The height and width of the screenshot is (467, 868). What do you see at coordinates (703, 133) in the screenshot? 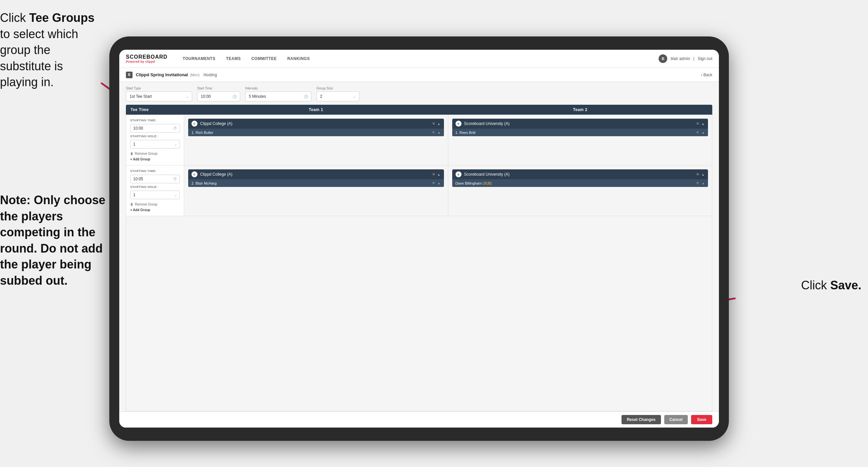
I see `player-expand-2-1: ▲` at bounding box center [703, 133].